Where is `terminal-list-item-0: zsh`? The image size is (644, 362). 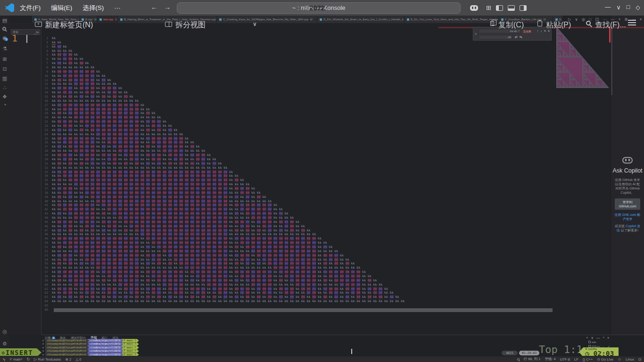 terminal-list-item-0: zsh is located at coordinates (599, 342).